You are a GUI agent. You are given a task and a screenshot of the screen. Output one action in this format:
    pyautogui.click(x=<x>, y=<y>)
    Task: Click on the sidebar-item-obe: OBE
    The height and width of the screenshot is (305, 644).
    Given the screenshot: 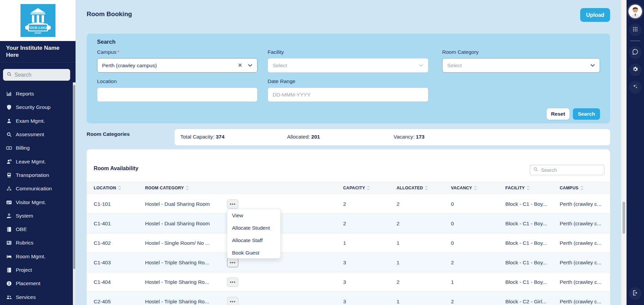 What is the action you would take?
    pyautogui.click(x=36, y=229)
    